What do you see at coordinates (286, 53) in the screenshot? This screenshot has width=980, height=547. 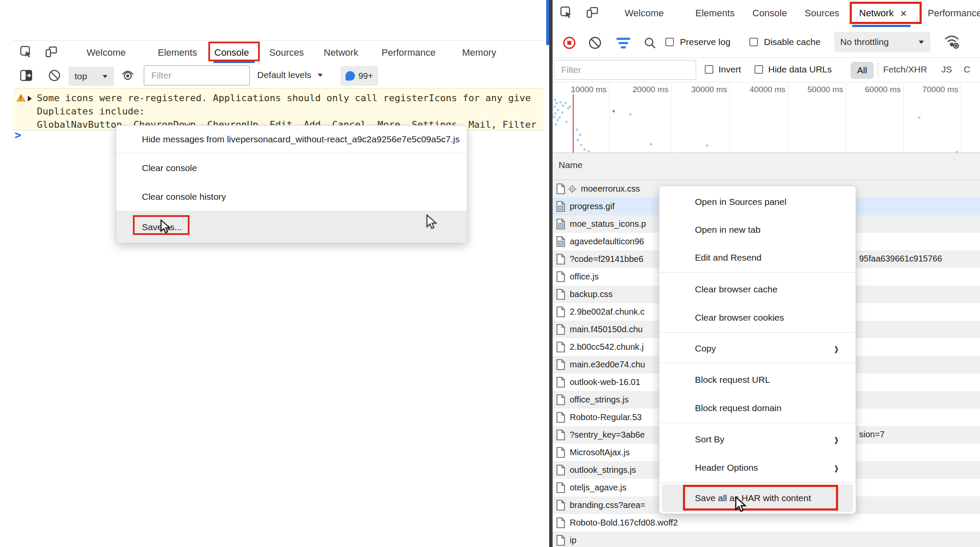 I see `left-tab-sources: Sources` at bounding box center [286, 53].